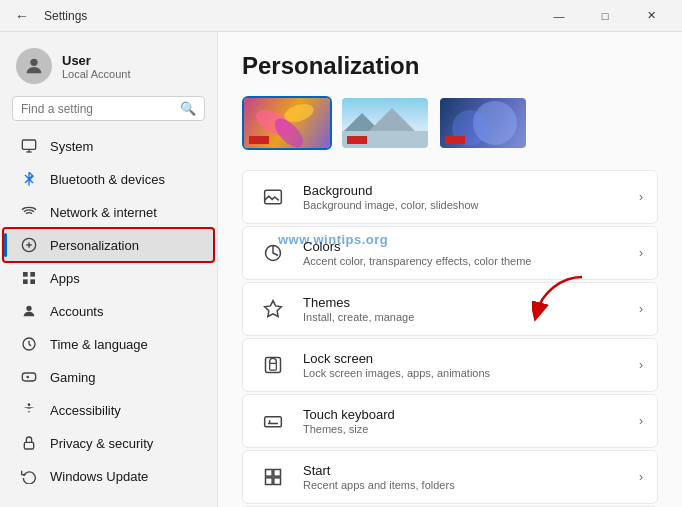  What do you see at coordinates (29, 146) in the screenshot?
I see `system-icon` at bounding box center [29, 146].